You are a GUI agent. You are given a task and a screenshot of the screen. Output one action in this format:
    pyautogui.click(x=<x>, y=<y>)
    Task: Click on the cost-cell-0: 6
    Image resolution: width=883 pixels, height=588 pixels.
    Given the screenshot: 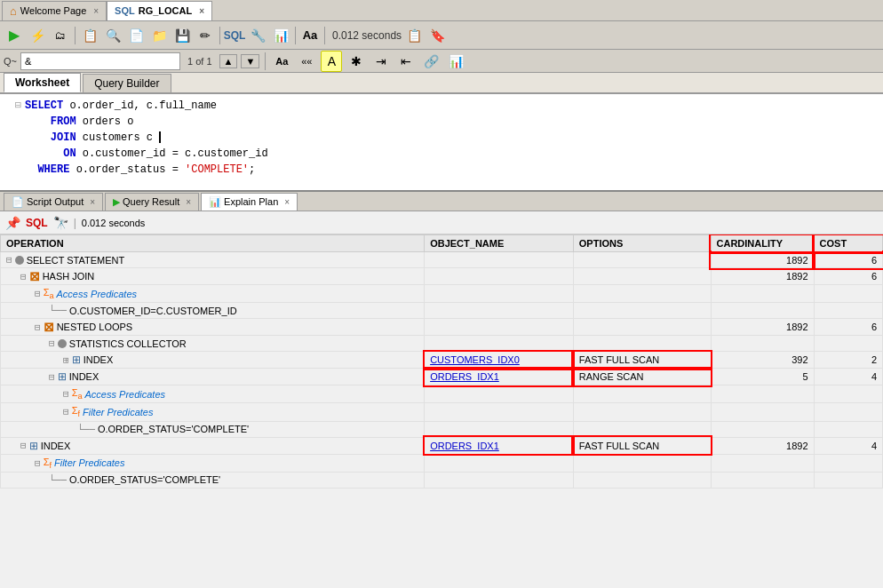 What is the action you would take?
    pyautogui.click(x=847, y=260)
    